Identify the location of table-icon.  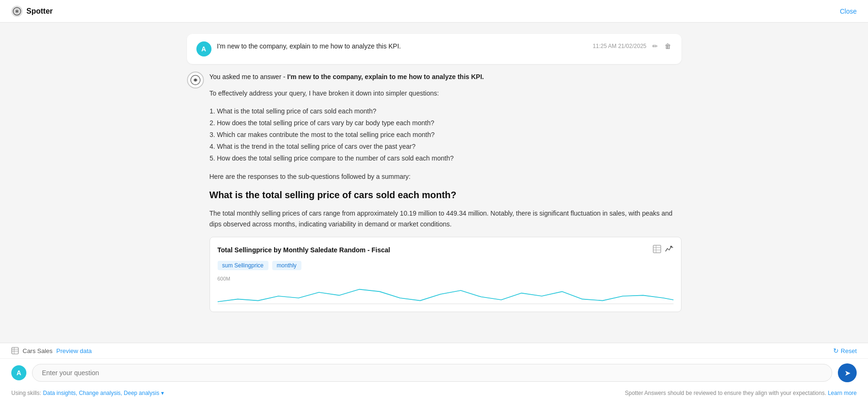
(657, 249).